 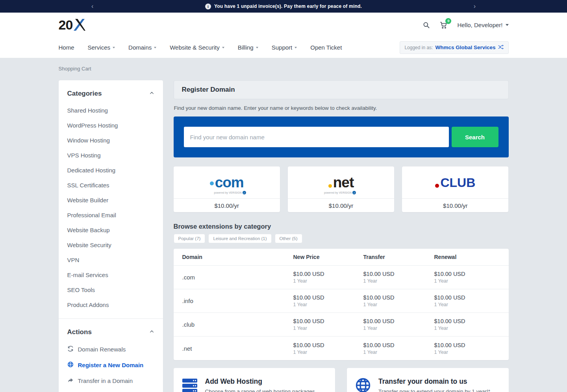 What do you see at coordinates (111, 199) in the screenshot?
I see `sidebar-categories-section: Categories Shared Hosting WordPress Host…` at bounding box center [111, 199].